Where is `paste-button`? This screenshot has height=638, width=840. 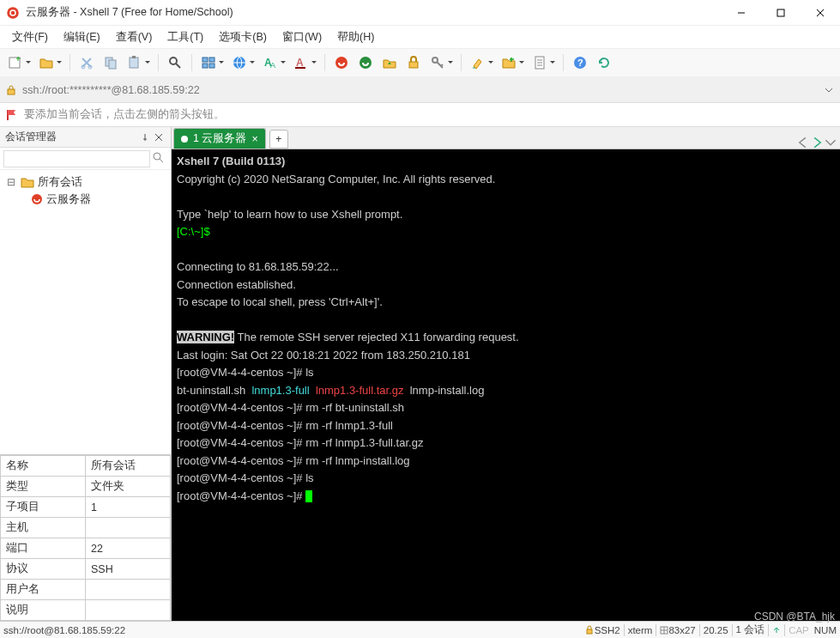 paste-button is located at coordinates (135, 63).